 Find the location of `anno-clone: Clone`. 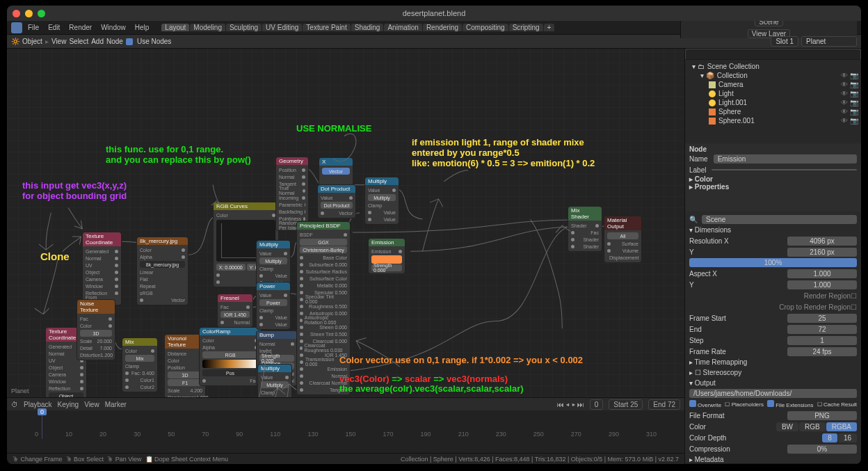

anno-clone: Clone is located at coordinates (55, 256).